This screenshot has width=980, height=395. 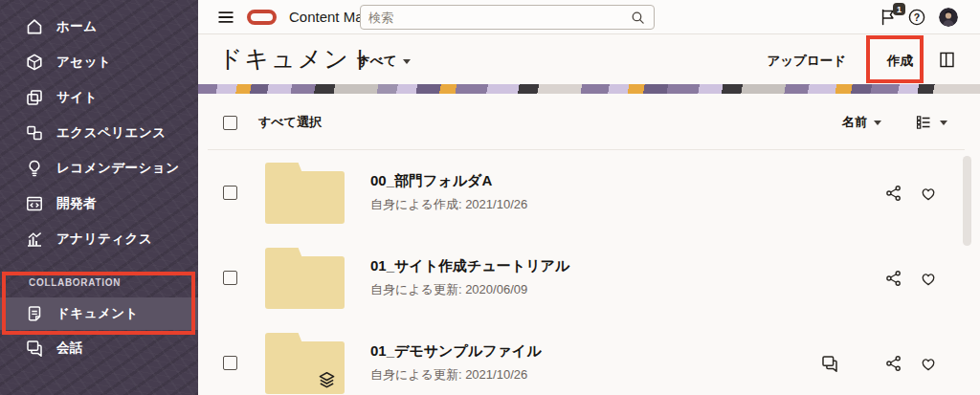 I want to click on search-input, so click(x=496, y=17).